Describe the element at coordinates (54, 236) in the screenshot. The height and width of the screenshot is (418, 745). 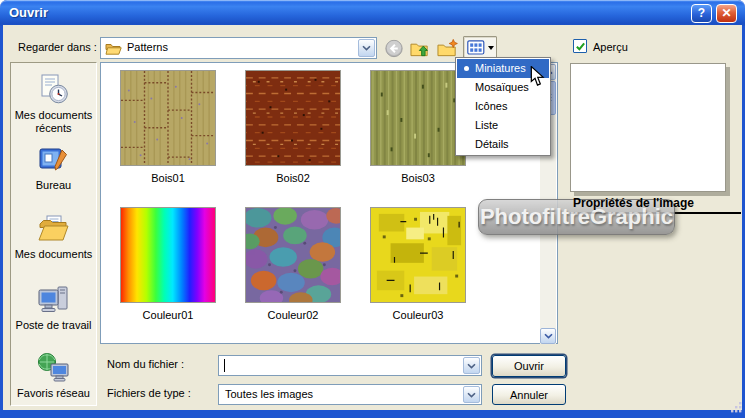
I see `sidebar-item-my-documents: Mes documents` at that location.